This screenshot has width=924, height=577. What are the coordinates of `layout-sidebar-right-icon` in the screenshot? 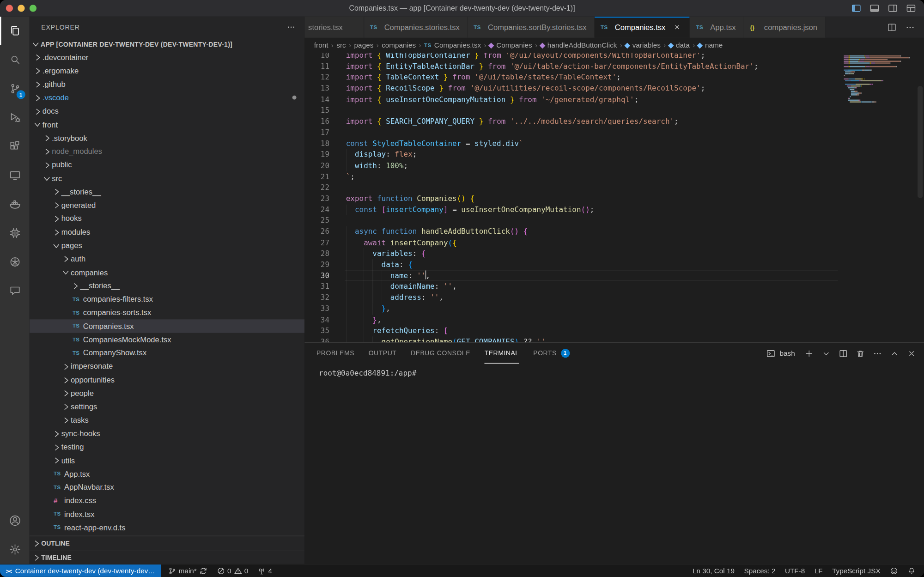 It's located at (893, 8).